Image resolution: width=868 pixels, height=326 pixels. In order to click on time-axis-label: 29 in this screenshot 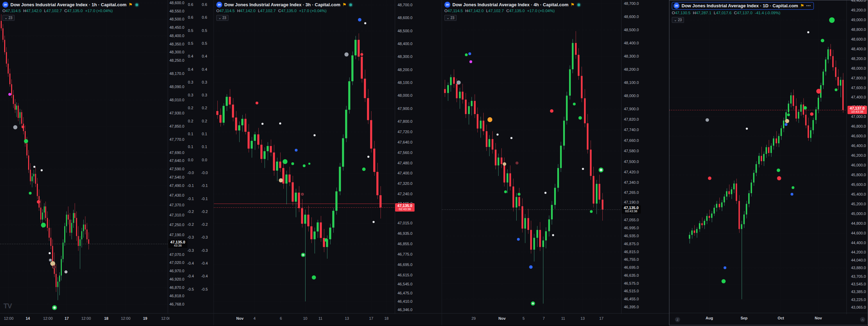, I will do `click(474, 318)`.